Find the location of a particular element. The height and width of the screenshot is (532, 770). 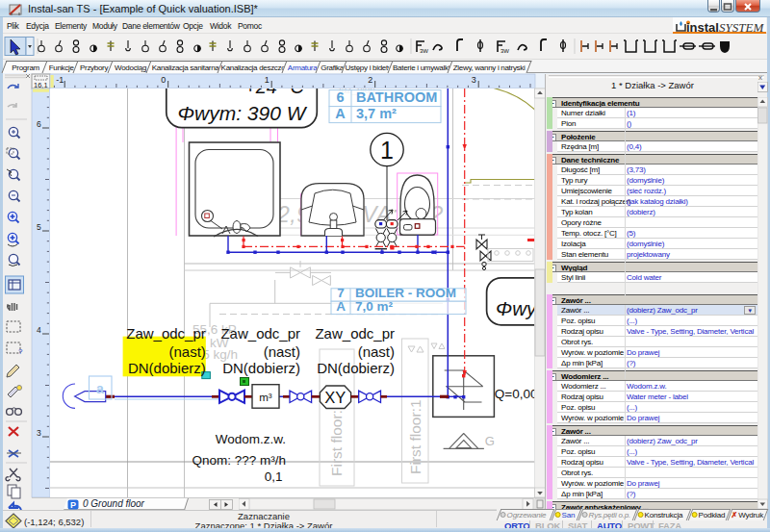

svg-text: m³ is located at coordinates (266, 397).